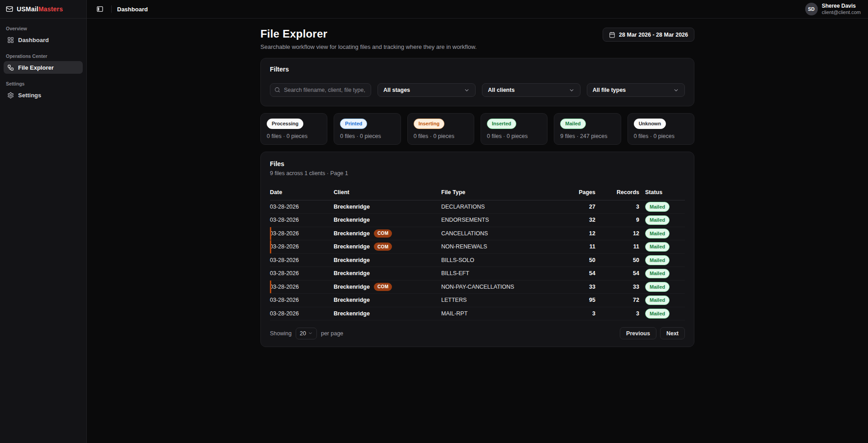  Describe the element at coordinates (574, 314) in the screenshot. I see `file-pages: 3` at that location.